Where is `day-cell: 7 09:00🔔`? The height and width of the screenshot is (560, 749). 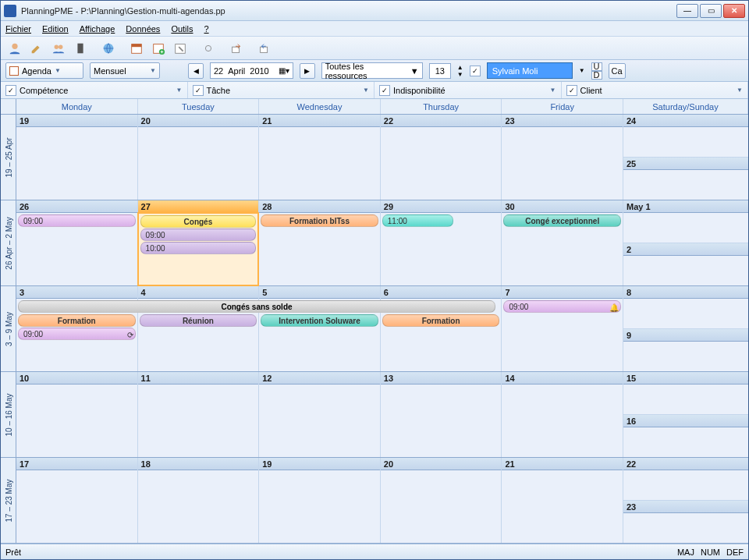
day-cell: 7 09:00🔔 is located at coordinates (563, 329).